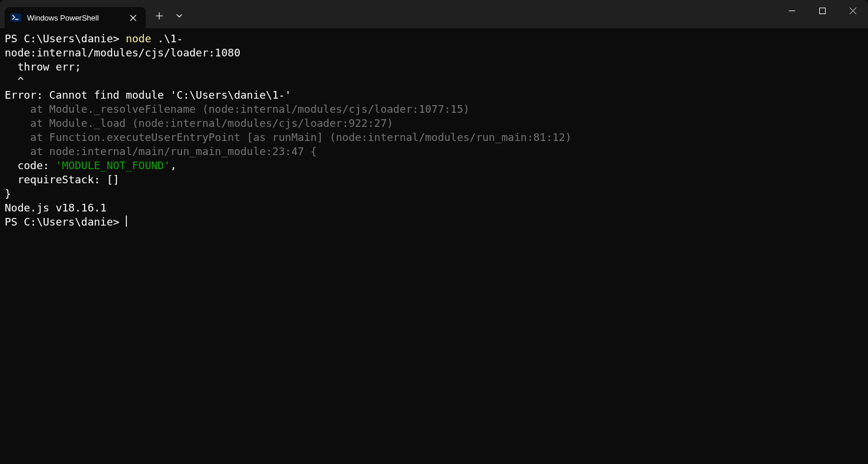 Image resolution: width=868 pixels, height=464 pixels. Describe the element at coordinates (434, 123) in the screenshot. I see `stack-line: at Module._load (node:internal/modules/c…` at that location.